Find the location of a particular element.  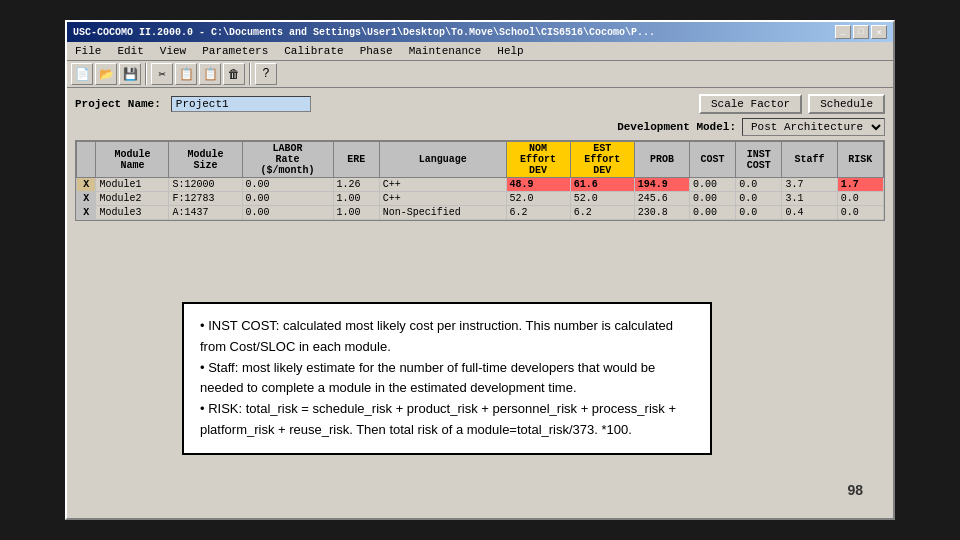

modules-table: ModuleName ModuleSize LABORRate($/month)… is located at coordinates (480, 180).